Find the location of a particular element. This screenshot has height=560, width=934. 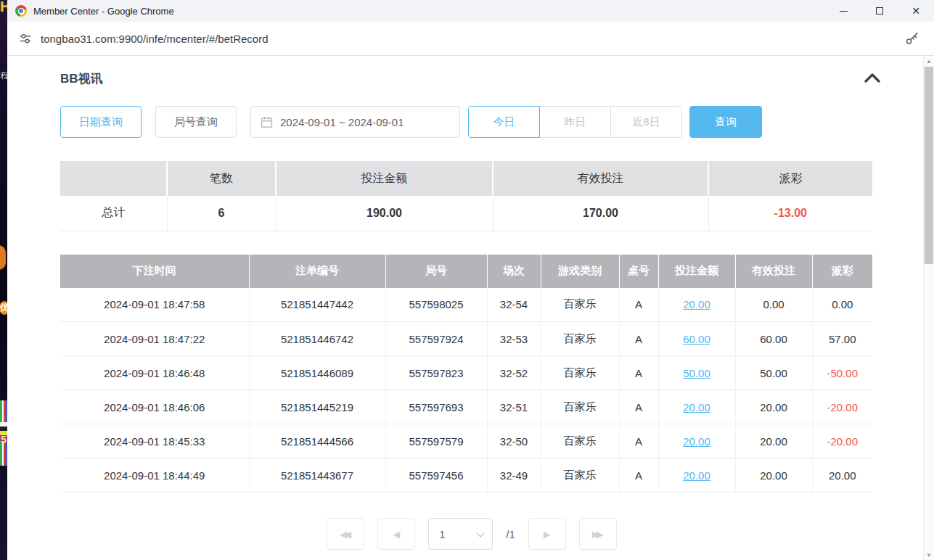

collapse-section-button is located at coordinates (872, 79).